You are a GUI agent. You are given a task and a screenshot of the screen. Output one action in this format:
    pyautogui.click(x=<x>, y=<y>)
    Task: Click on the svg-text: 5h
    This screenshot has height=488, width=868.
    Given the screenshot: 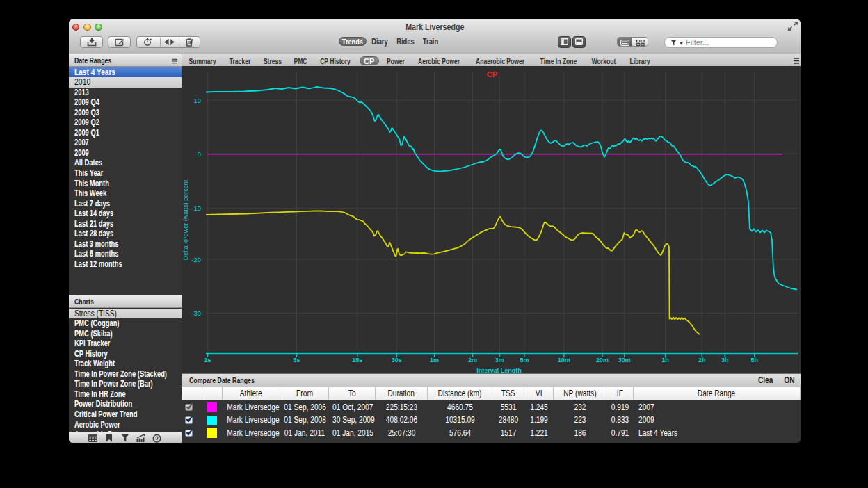 What is the action you would take?
    pyautogui.click(x=754, y=360)
    